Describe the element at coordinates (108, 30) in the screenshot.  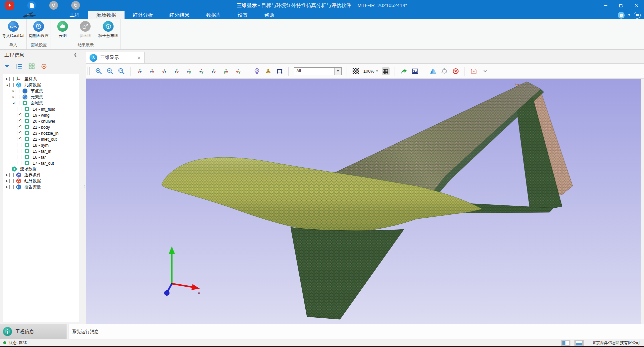
I see `ribbon-button-particle: 粒子分布图` at that location.